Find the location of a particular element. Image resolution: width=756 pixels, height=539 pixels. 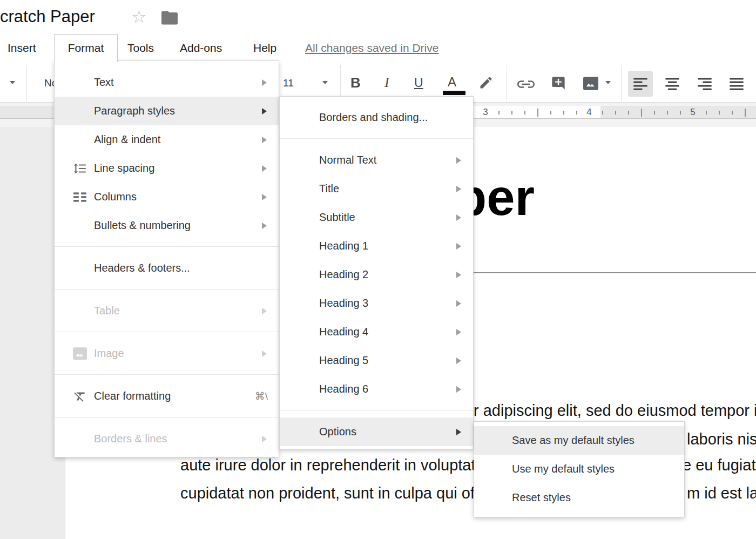

line-spacing-icon is located at coordinates (80, 169).